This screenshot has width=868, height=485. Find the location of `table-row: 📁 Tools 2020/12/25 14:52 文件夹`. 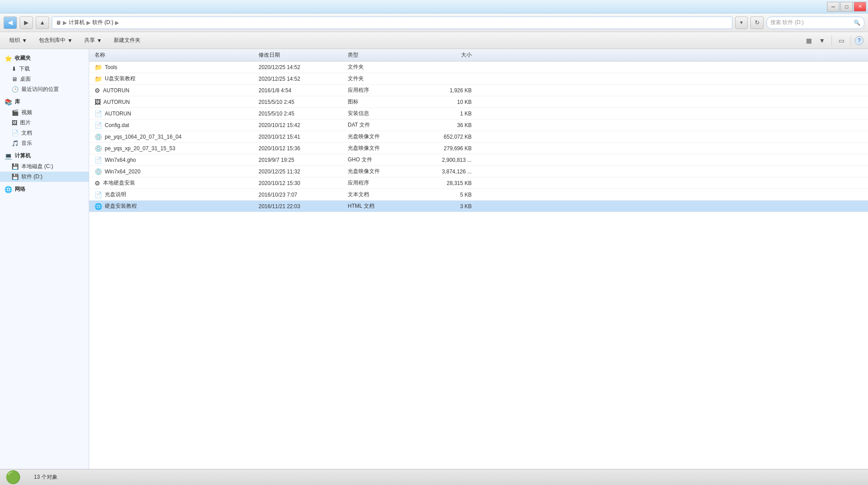

table-row: 📁 Tools 2020/12/25 14:52 文件夹 is located at coordinates (479, 67).